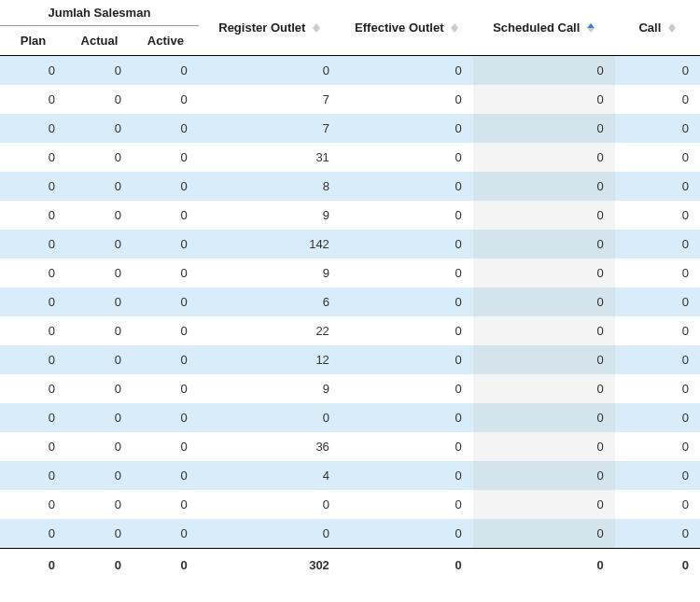  I want to click on total-effective-outlet: 0, so click(407, 566).